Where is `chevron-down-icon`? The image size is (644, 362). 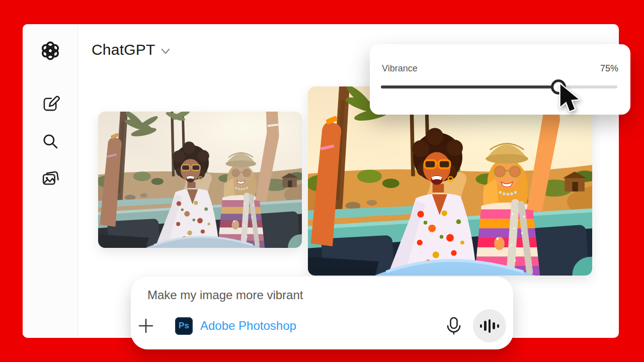
chevron-down-icon is located at coordinates (166, 51).